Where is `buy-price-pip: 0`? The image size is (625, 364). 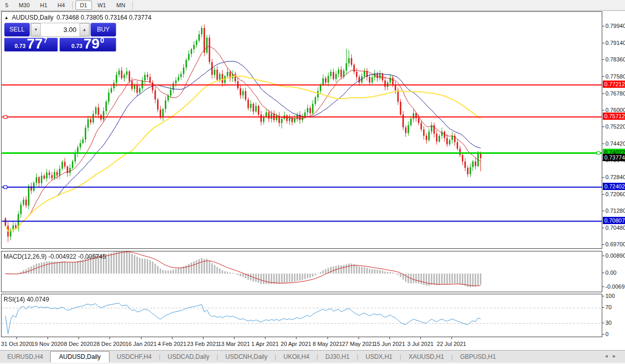 buy-price-pip: 0 is located at coordinates (102, 40).